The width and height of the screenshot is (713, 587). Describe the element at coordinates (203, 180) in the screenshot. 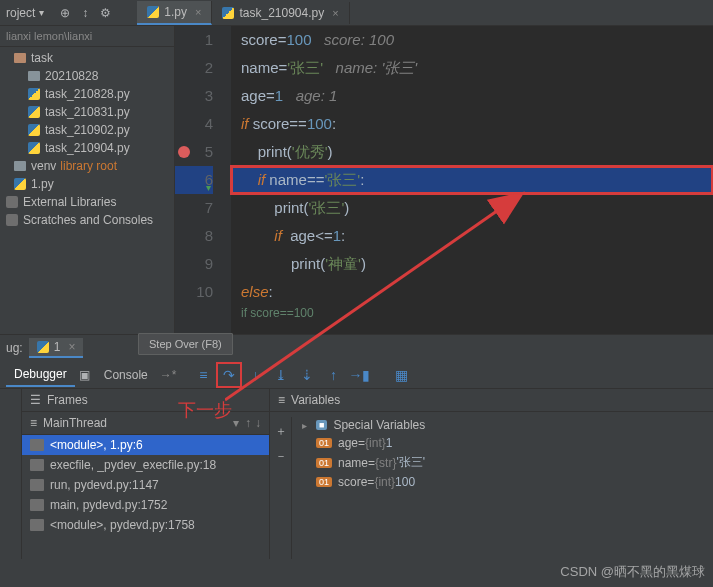

I see `gutter: 1 2 3 4 5 6▾ 7 8 9 10` at that location.